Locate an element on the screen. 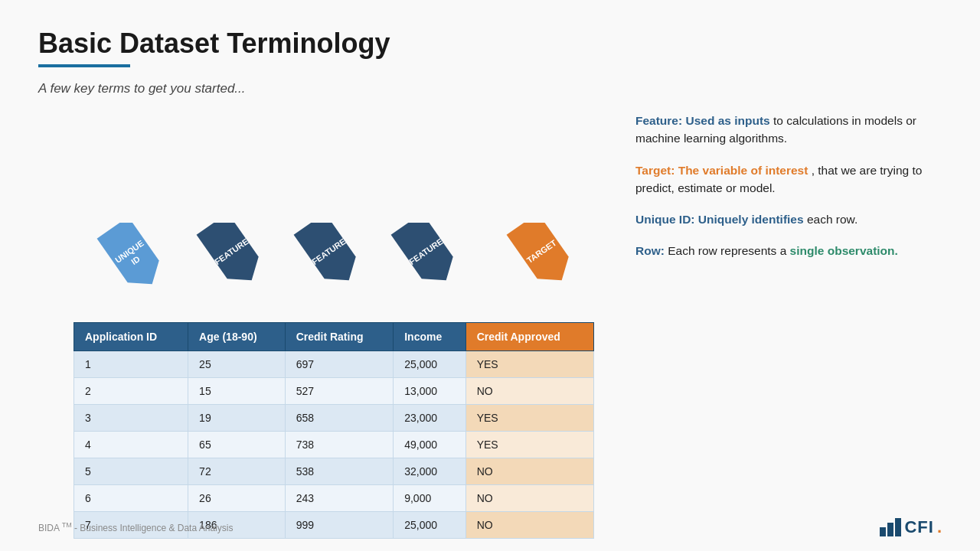 This screenshot has height=551, width=980. title: Basic Dataset Terminology is located at coordinates (490, 44).